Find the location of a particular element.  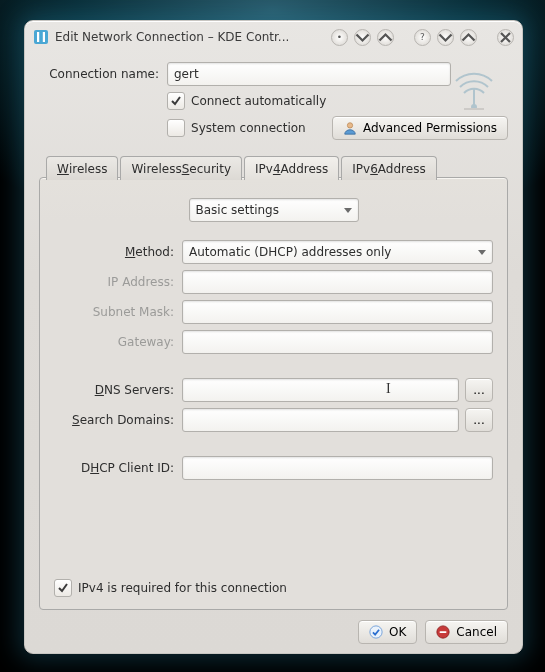

connect-automatically-label: Connect automatically is located at coordinates (258, 101).